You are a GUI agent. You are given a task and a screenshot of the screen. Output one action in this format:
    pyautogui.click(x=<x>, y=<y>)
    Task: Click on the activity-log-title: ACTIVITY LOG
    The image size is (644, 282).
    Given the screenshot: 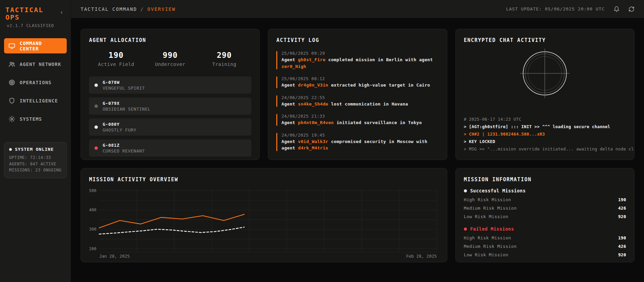 What is the action you would take?
    pyautogui.click(x=358, y=40)
    